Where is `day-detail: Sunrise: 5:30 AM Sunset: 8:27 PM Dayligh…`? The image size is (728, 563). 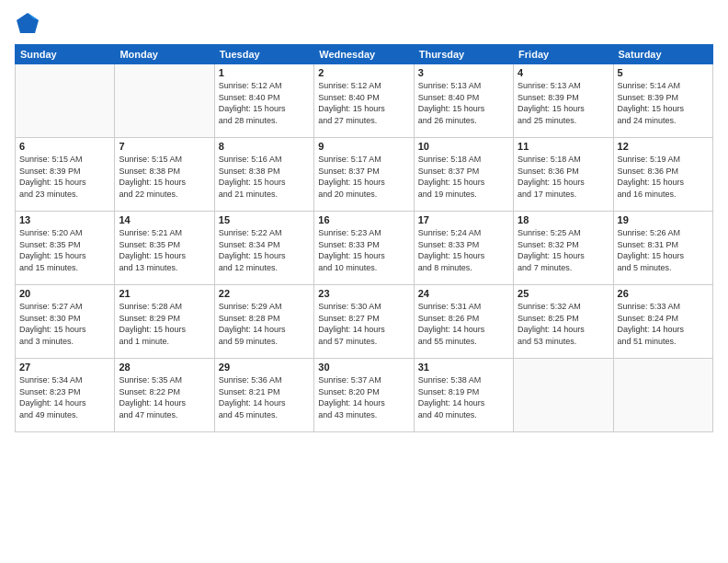 day-detail: Sunrise: 5:30 AM Sunset: 8:27 PM Dayligh… is located at coordinates (364, 324).